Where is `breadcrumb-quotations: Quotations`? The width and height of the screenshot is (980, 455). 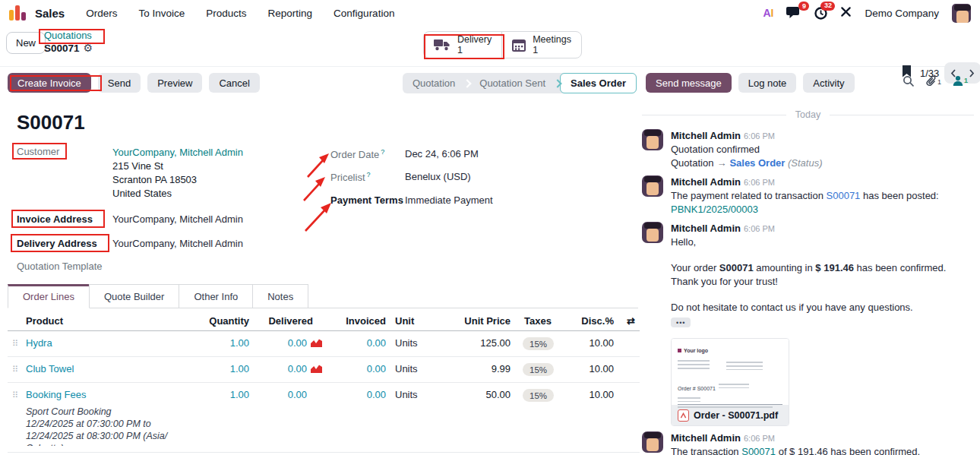
breadcrumb-quotations: Quotations is located at coordinates (68, 35).